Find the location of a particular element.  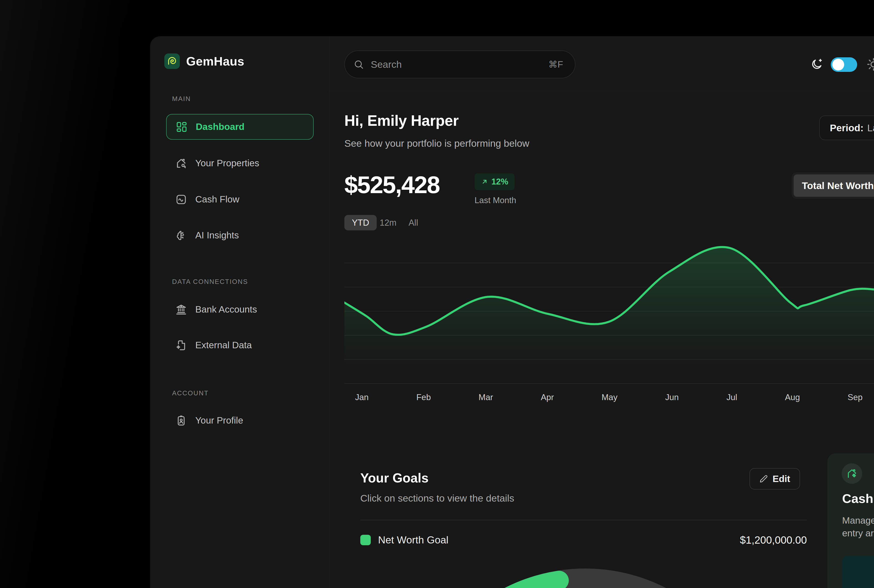

x-tick: Jun is located at coordinates (672, 398).